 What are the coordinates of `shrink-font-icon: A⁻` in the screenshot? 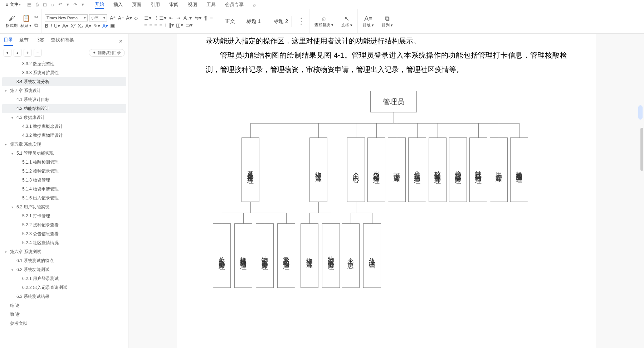 It's located at (121, 18).